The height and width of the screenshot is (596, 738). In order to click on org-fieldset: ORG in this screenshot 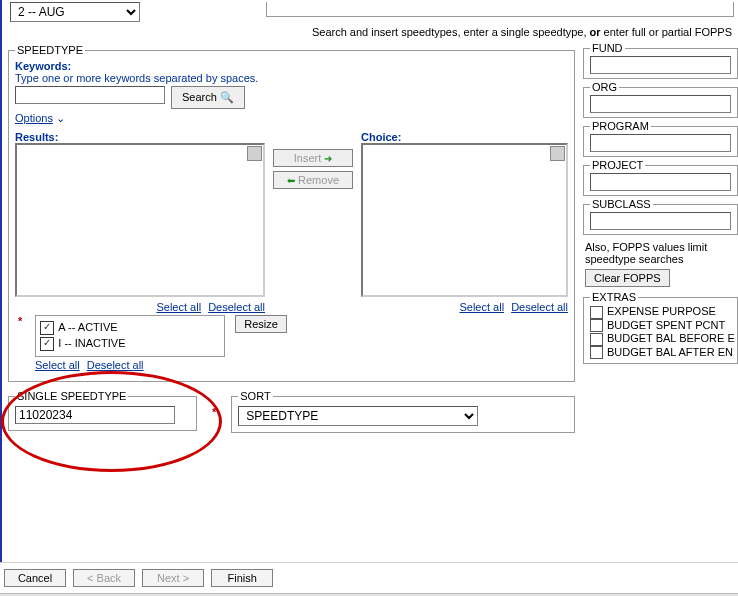, I will do `click(660, 100)`.